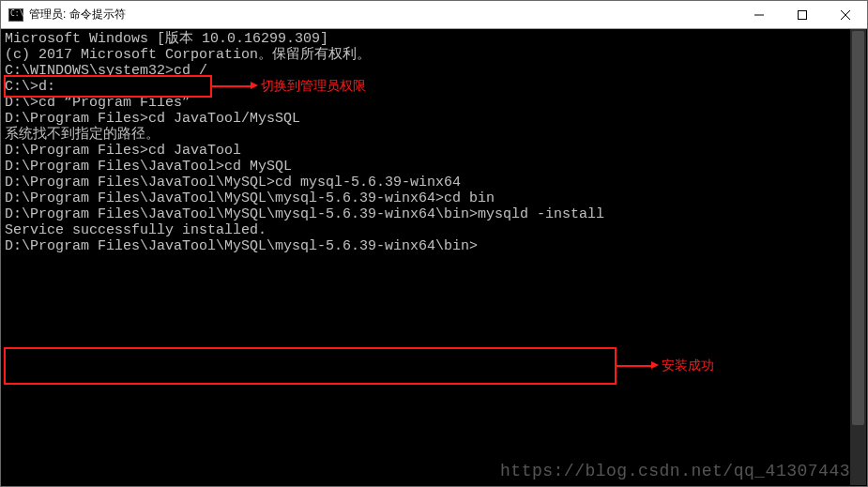  What do you see at coordinates (858, 257) in the screenshot?
I see `scrollbar-vertical` at bounding box center [858, 257].